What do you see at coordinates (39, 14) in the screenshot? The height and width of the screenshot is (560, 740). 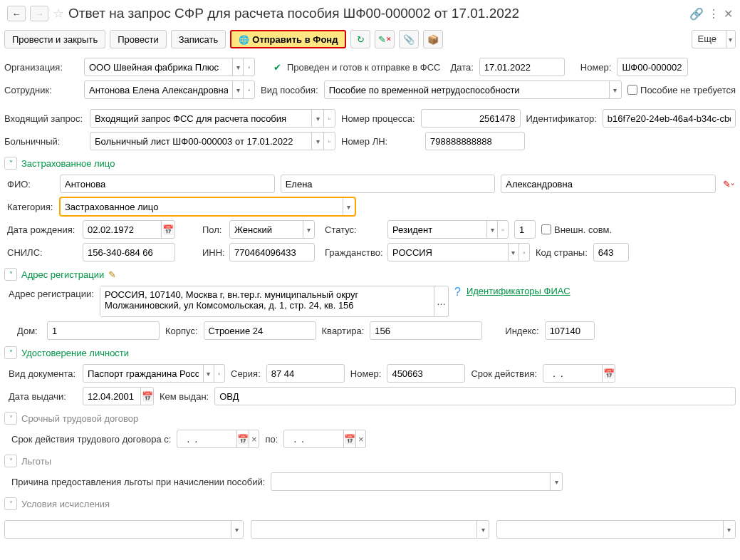 I see `forward-button: →` at bounding box center [39, 14].